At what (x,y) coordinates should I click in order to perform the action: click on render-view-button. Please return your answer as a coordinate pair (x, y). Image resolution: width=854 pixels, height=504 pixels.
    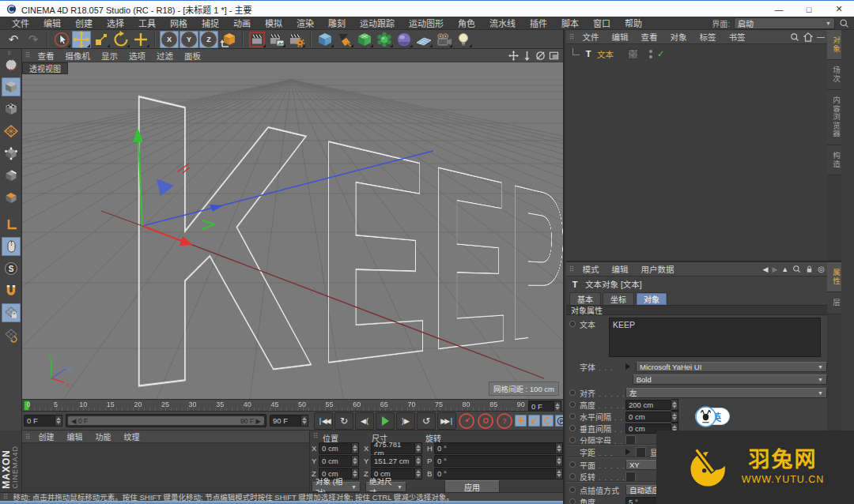
    Looking at the image, I should click on (257, 39).